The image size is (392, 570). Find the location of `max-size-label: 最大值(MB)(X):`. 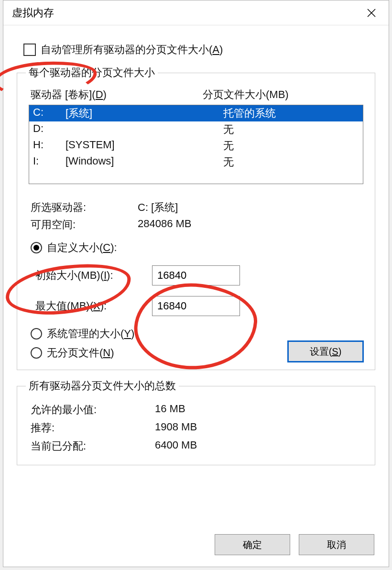

max-size-label: 最大值(MB)(X): is located at coordinates (94, 306).